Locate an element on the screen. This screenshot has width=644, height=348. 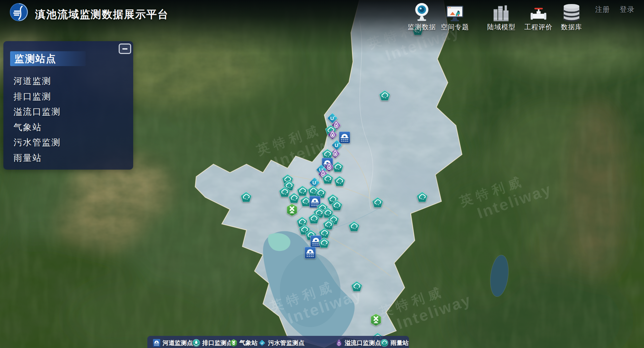
map-marker-river is located at coordinates (310, 253).